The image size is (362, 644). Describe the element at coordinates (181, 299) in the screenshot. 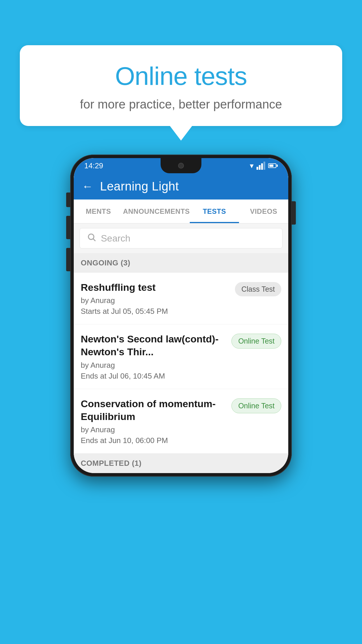

I see `test-item-1: Reshuffling test by Anurag Starts at Jul…` at that location.